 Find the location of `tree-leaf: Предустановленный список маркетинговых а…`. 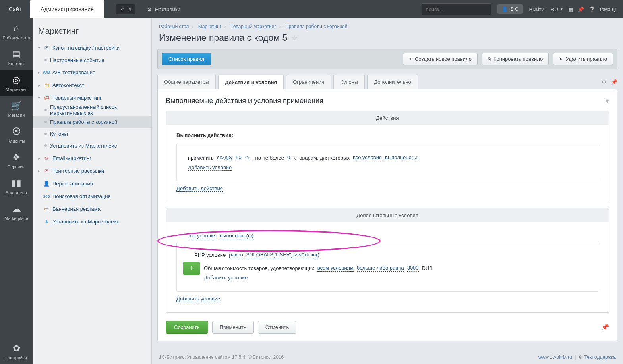

tree-leaf: Предустановленный список маркетинговых а… is located at coordinates (92, 110).